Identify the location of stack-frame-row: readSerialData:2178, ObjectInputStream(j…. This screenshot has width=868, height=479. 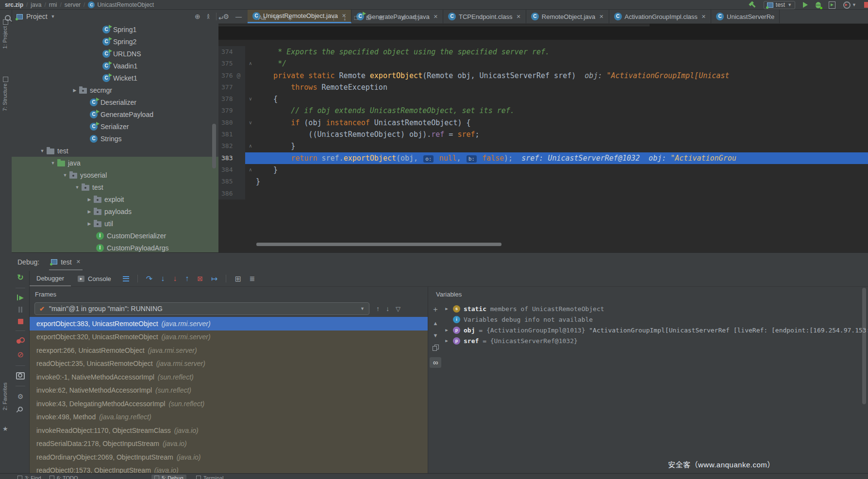
(229, 444).